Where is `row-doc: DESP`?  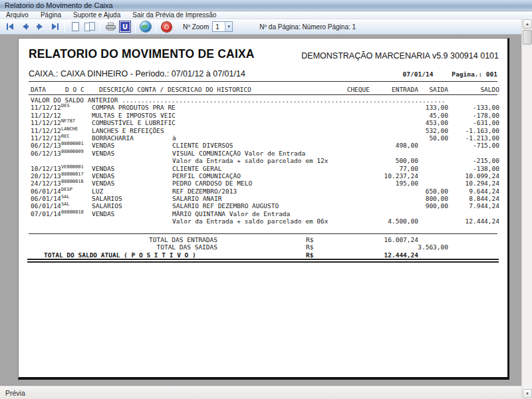
row-doc: DESP is located at coordinates (66, 190).